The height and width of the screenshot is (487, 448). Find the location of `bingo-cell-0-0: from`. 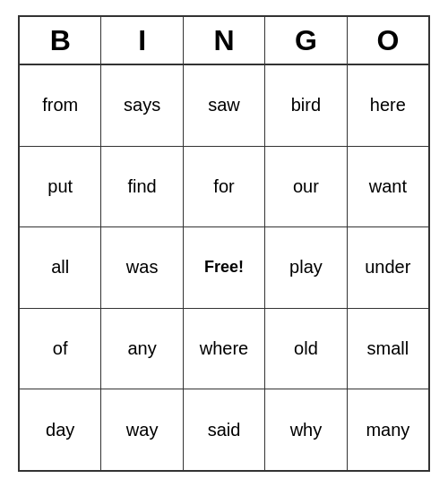

bingo-cell-0-0: from is located at coordinates (61, 106).